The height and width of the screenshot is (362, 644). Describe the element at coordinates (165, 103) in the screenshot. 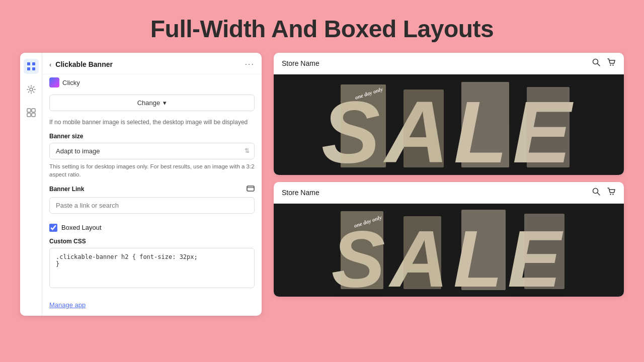

I see `chevron-down-icon: ▾` at that location.